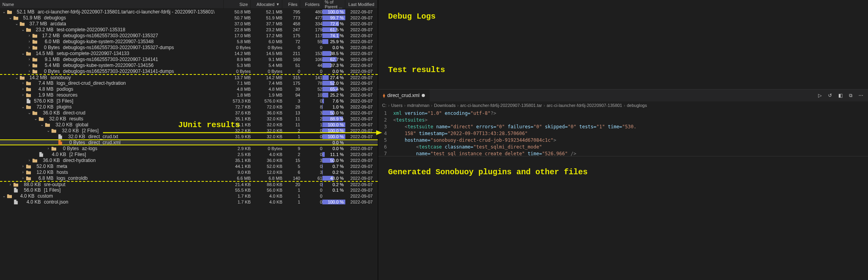  I want to click on name-cell: ›36.0 KBdirect-hydration, so click(112, 160).